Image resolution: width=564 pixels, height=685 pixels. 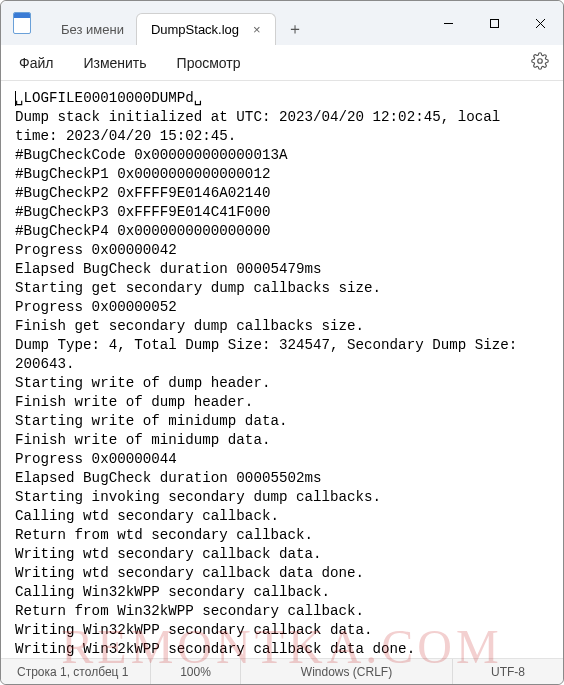 I want to click on close-button, so click(x=540, y=23).